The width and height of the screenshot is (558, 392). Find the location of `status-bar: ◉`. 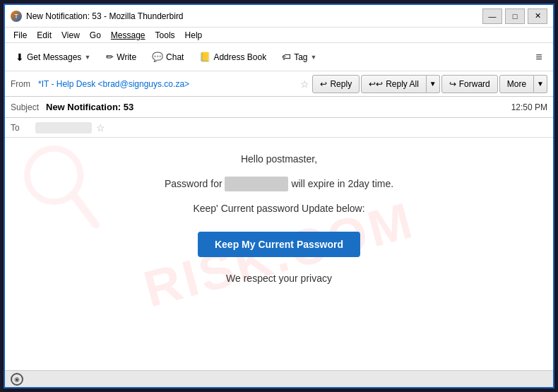

status-bar: ◉ is located at coordinates (279, 379).